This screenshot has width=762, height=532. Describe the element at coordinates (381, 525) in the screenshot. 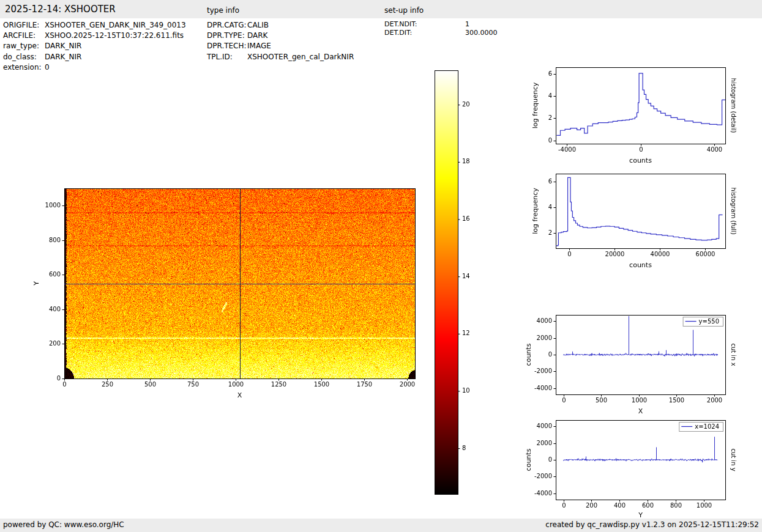

I see `footer-bar: powered by QC: www.eso.org/HC created by…` at that location.